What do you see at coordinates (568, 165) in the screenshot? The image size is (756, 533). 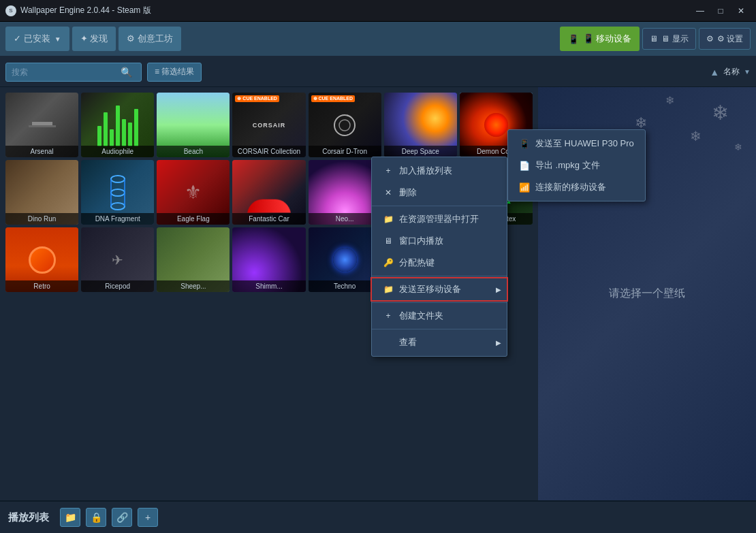 I see `submenu-export-mpkg-label: 导出 .mpkg 文件` at bounding box center [568, 165].